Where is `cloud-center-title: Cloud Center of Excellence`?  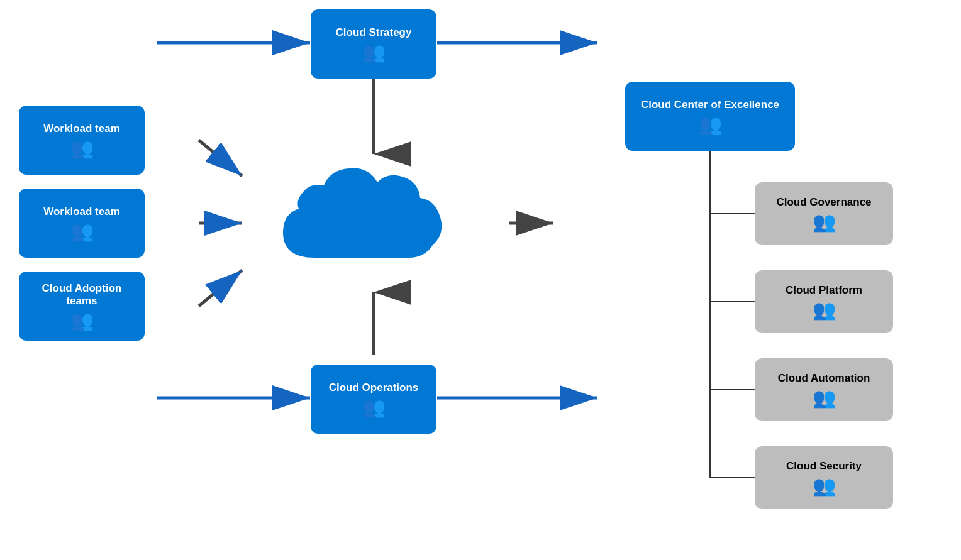 cloud-center-title: Cloud Center of Excellence is located at coordinates (710, 105).